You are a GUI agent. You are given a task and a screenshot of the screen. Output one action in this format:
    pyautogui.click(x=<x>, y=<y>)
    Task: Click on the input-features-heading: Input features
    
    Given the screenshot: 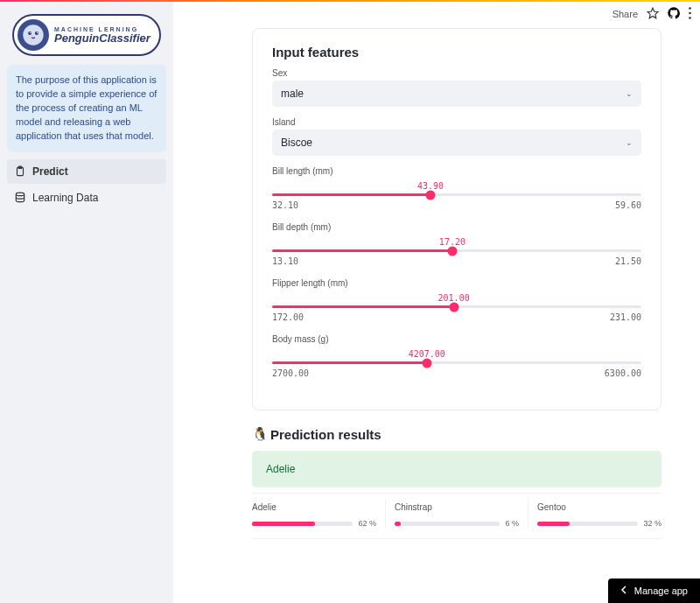 What is the action you would take?
    pyautogui.click(x=457, y=53)
    